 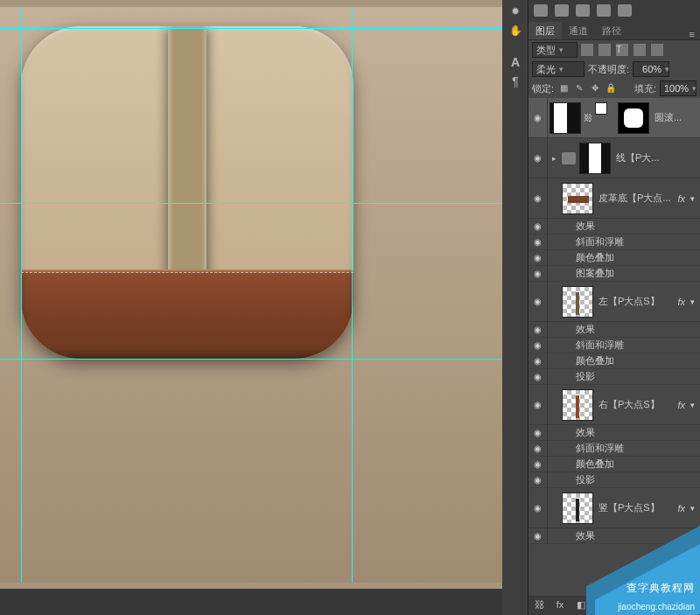 What do you see at coordinates (564, 88) in the screenshot?
I see `lock-transparent-icon: ▦` at bounding box center [564, 88].